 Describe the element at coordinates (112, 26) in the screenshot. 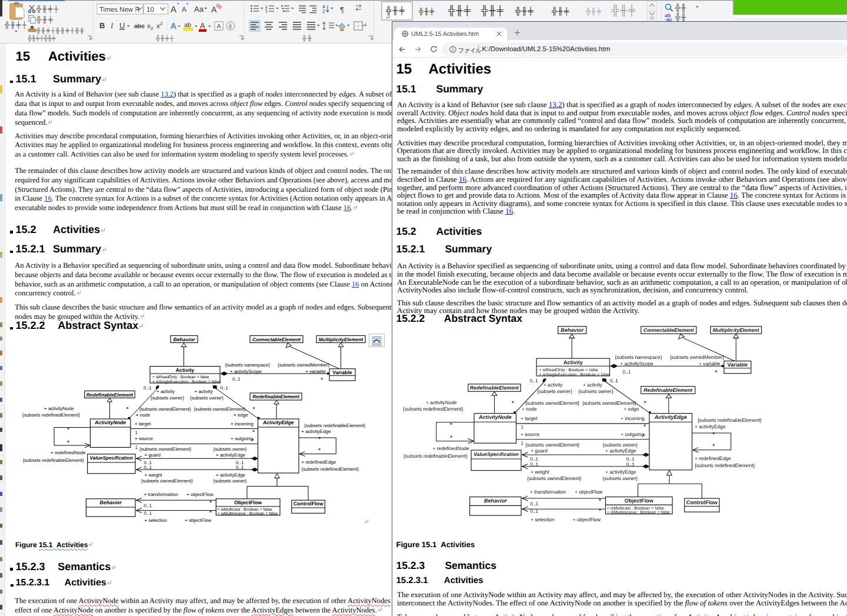

I see `svg-text: I` at that location.